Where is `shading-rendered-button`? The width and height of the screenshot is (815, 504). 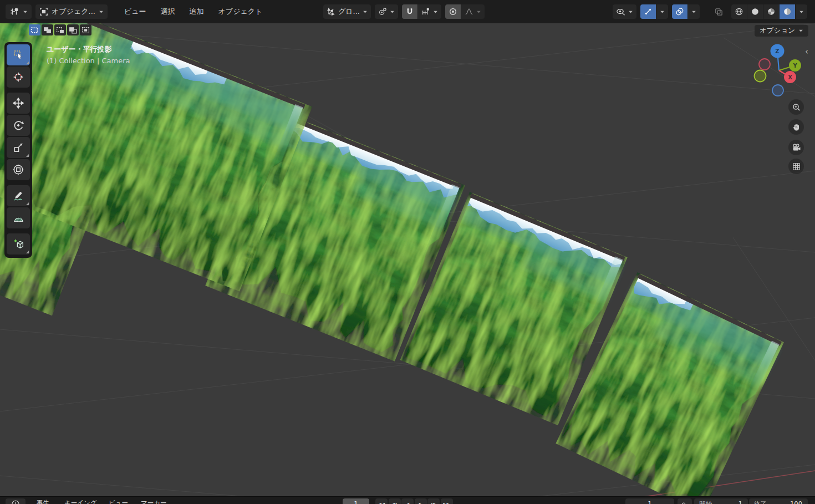 shading-rendered-button is located at coordinates (787, 12).